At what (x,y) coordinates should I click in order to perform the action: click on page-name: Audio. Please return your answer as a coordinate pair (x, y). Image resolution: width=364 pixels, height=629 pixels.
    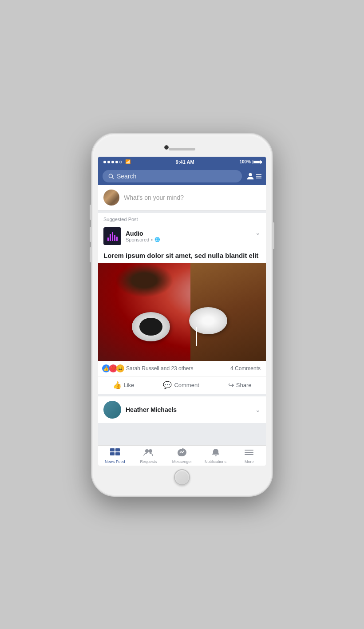
    Looking at the image, I should click on (193, 233).